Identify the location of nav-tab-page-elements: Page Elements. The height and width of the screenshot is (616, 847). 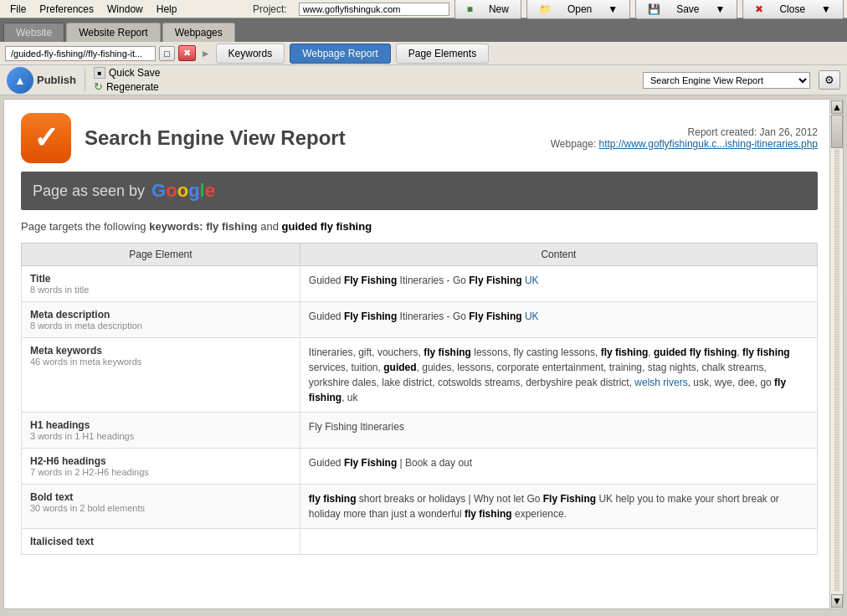
(442, 54).